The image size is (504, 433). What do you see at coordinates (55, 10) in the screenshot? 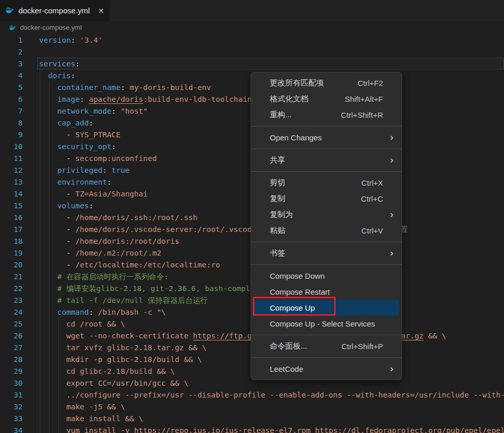
I see `tab-docker-compose-yml: docker-compose.yml ✕` at bounding box center [55, 10].